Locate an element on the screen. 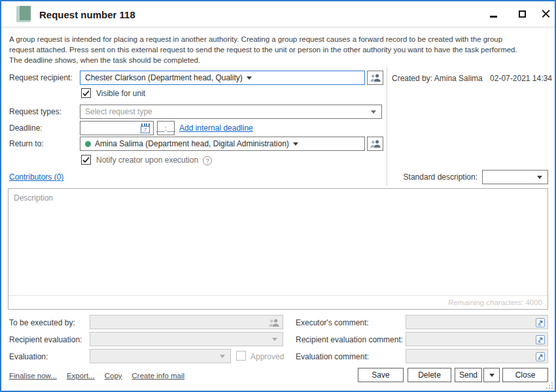 This screenshot has width=556, height=392. deadline-label: Deadline: is located at coordinates (26, 128).